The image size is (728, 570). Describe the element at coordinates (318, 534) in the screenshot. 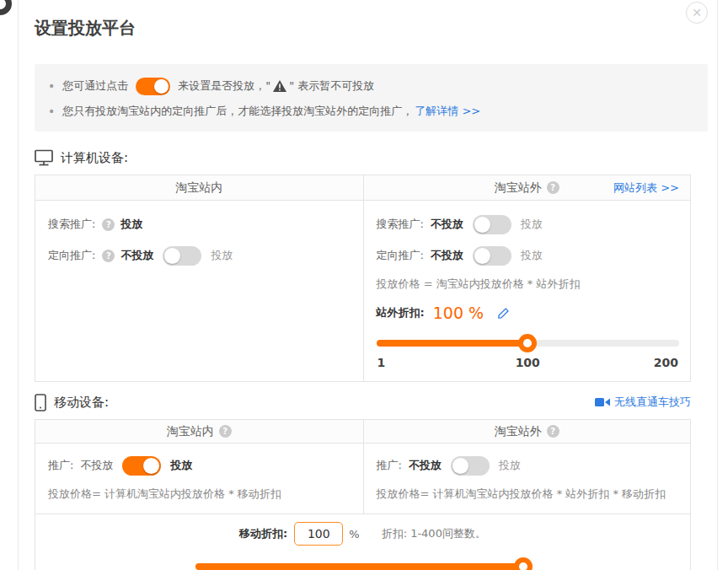

I see `mobile-discount-input` at that location.